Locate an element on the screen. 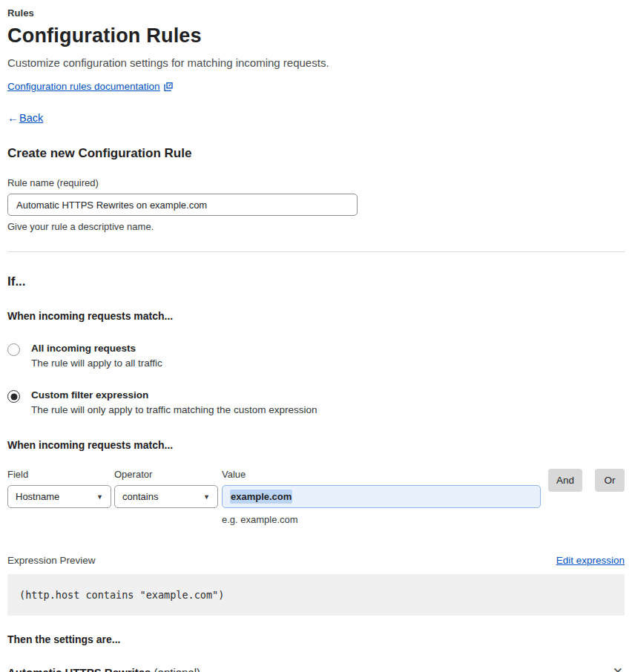 The width and height of the screenshot is (632, 672). radio-option-custom-filter: Custom filter expression The rule will o… is located at coordinates (316, 402).